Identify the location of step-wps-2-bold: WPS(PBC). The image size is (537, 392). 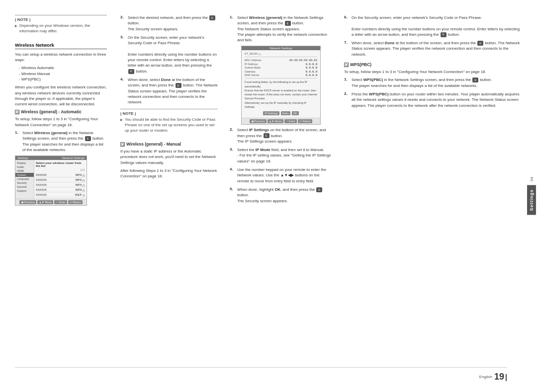
(379, 94).